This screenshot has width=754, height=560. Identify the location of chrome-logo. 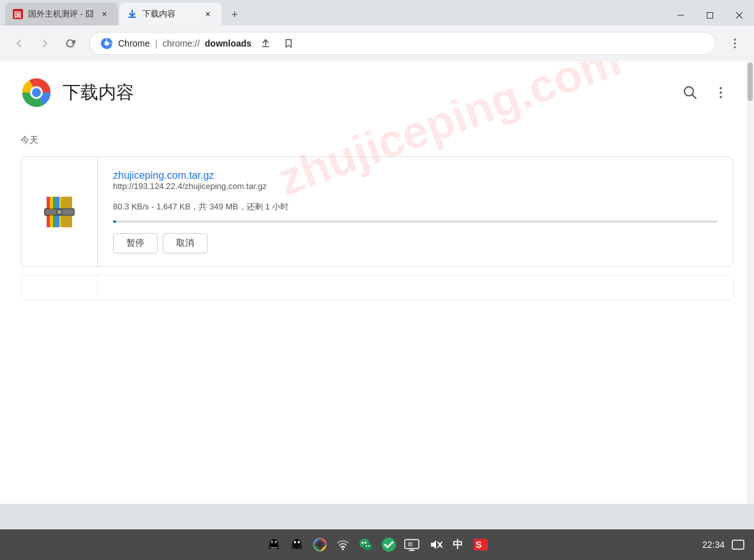
(36, 93).